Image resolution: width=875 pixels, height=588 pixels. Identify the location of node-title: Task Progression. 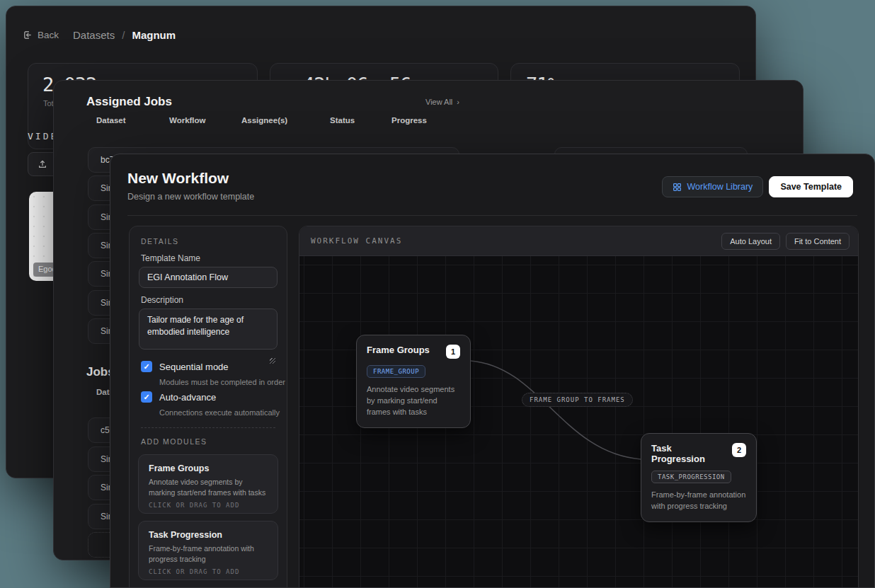
(688, 454).